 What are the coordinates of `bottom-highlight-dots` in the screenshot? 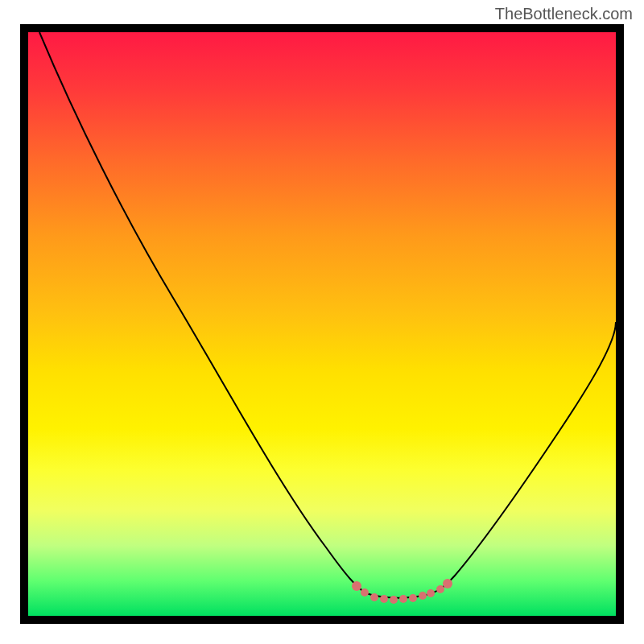 It's located at (402, 591).